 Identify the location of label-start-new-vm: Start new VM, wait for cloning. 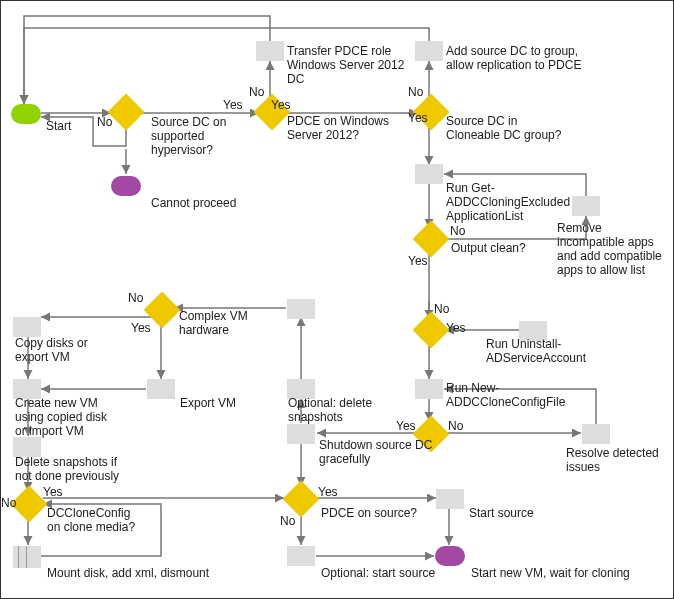
(550, 573).